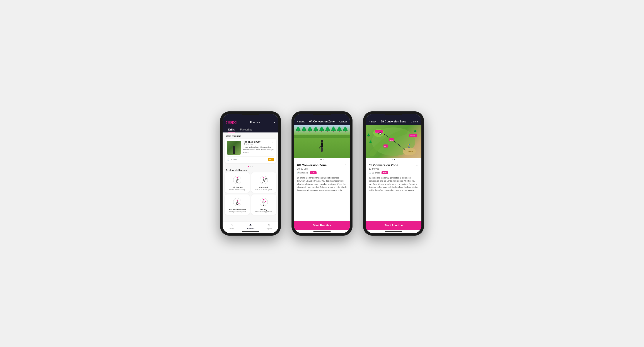 This screenshot has width=644, height=347. Describe the element at coordinates (250, 130) in the screenshot. I see `tab-bar: Drills Favourites` at that location.